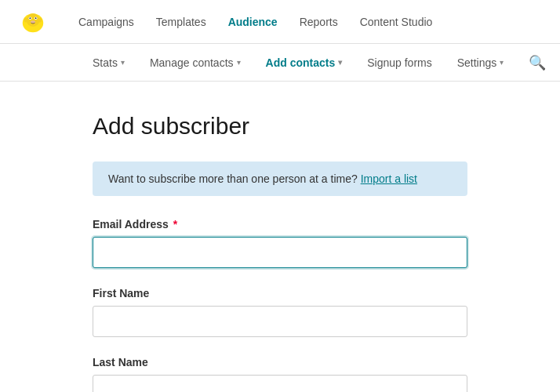 The image size is (560, 392). I want to click on subnav-manage-contacts-label: Manage contacts, so click(191, 63).